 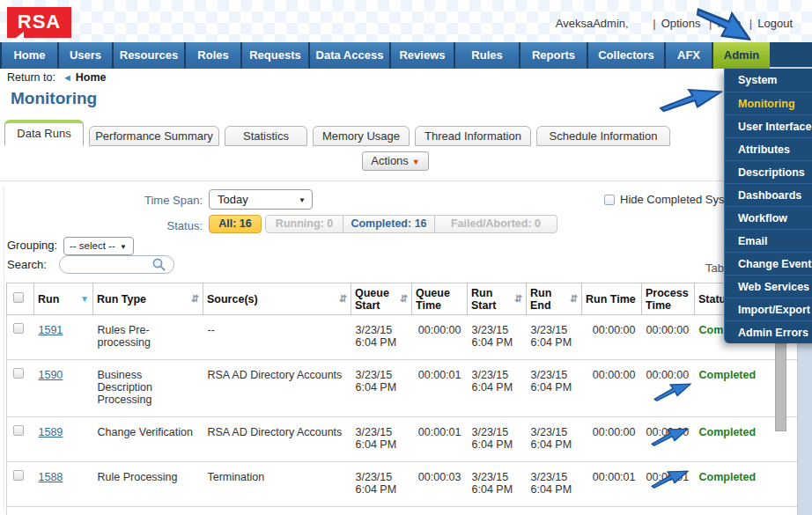 I want to click on nav-item: AFX, so click(x=688, y=55).